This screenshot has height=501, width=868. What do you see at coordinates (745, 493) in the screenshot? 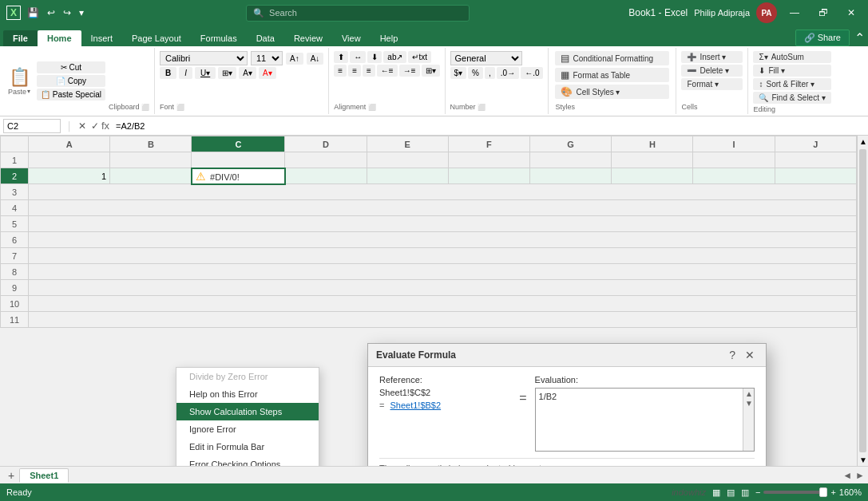
I see `view-page-break-btn: ▥` at bounding box center [745, 493].